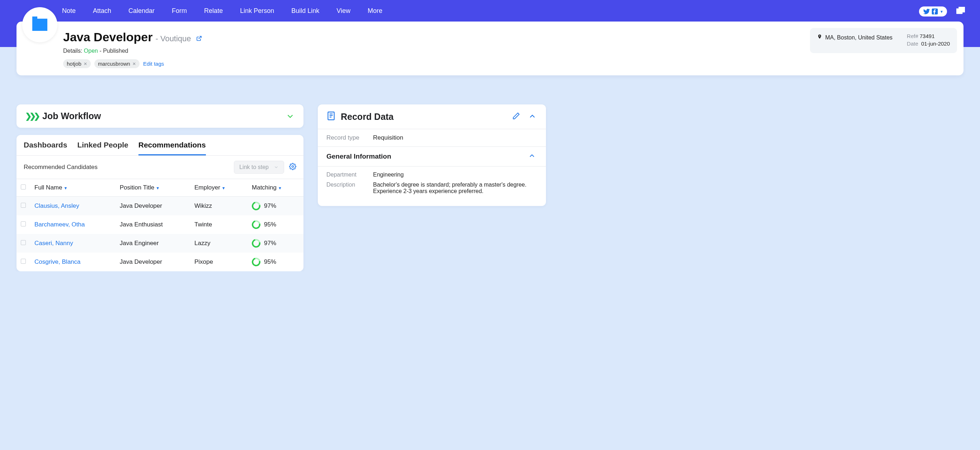  I want to click on employer-cell: Pixope, so click(219, 262).